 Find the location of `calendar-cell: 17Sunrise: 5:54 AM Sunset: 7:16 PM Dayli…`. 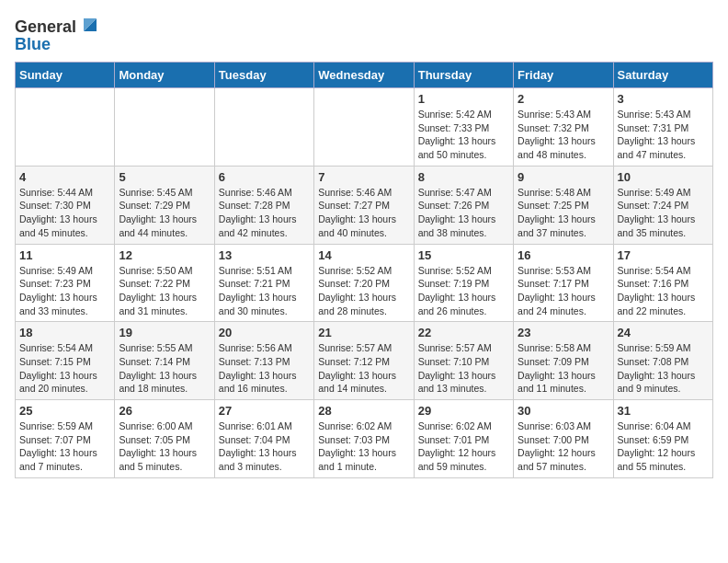

calendar-cell: 17Sunrise: 5:54 AM Sunset: 7:16 PM Dayli… is located at coordinates (663, 283).